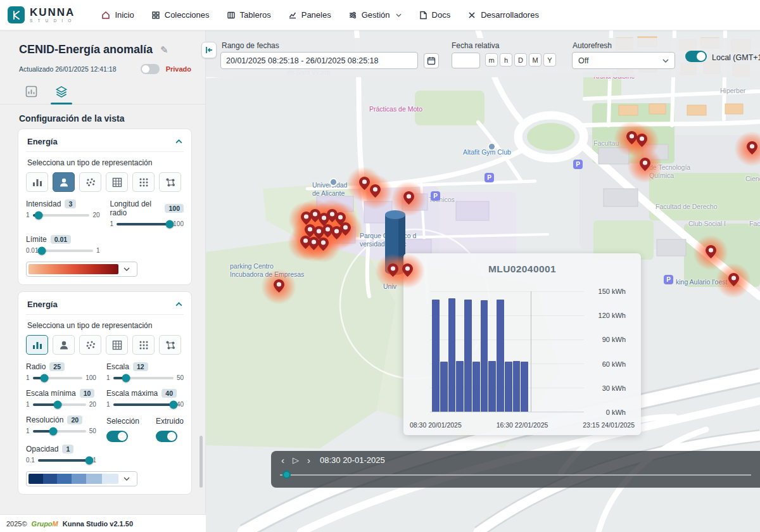 The width and height of the screenshot is (760, 532). What do you see at coordinates (32, 91) in the screenshot?
I see `tab-panels` at bounding box center [32, 91].